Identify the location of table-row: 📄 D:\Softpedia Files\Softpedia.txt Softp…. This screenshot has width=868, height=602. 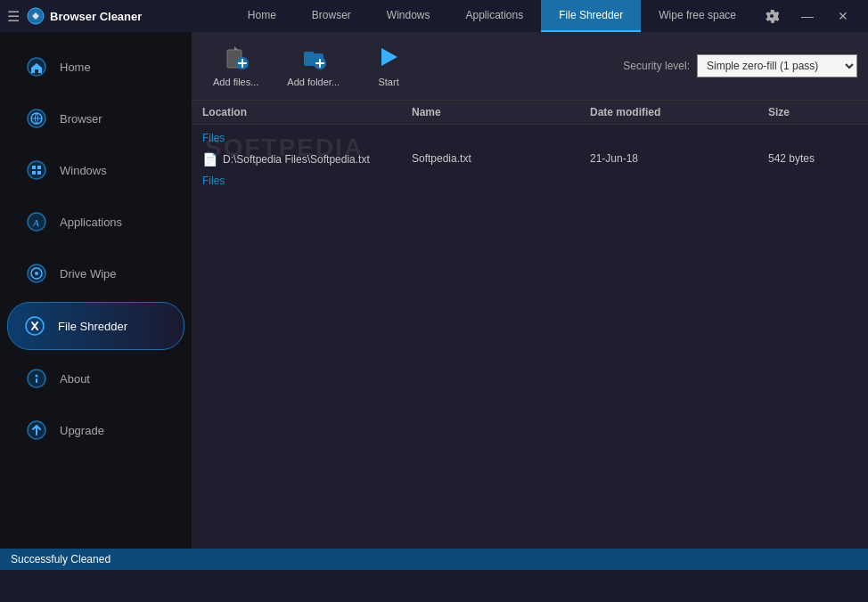
(529, 159).